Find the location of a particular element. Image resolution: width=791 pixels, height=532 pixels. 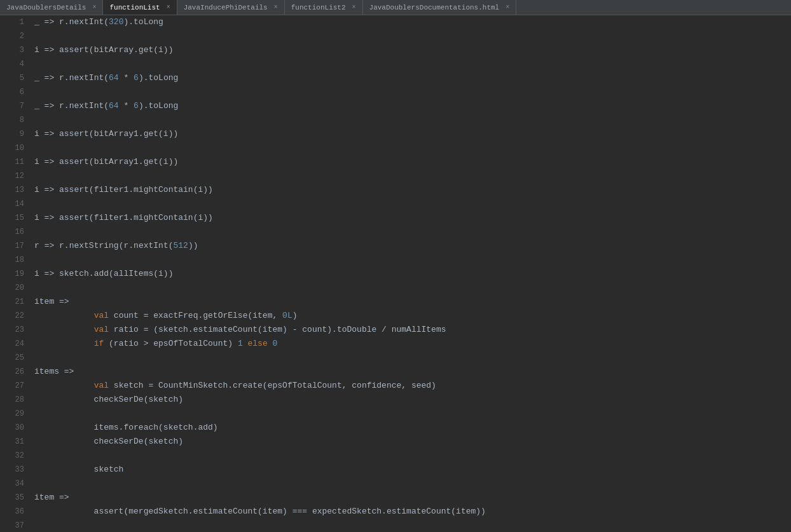

table-row: 4 is located at coordinates (396, 64).